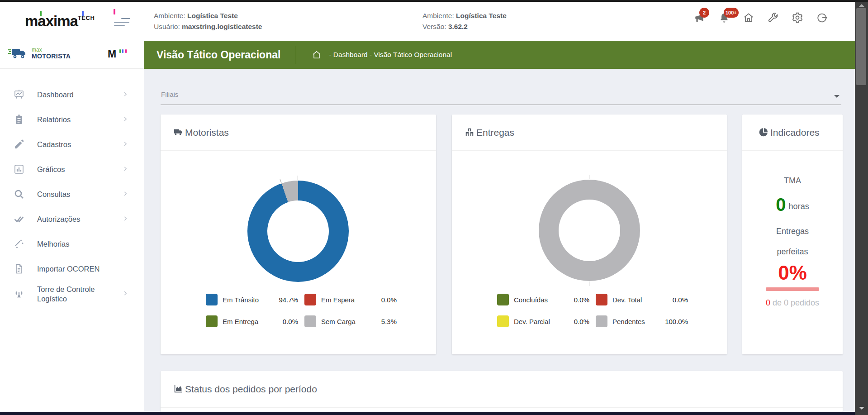 The image size is (868, 415). I want to click on sidebar-item-autorizacoes: Autorizações, so click(72, 219).